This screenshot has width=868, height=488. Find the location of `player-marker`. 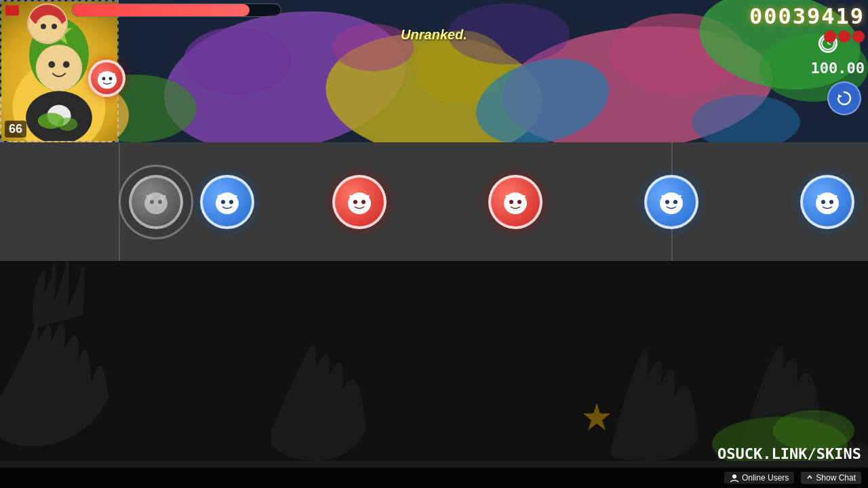

player-marker is located at coordinates (107, 79).